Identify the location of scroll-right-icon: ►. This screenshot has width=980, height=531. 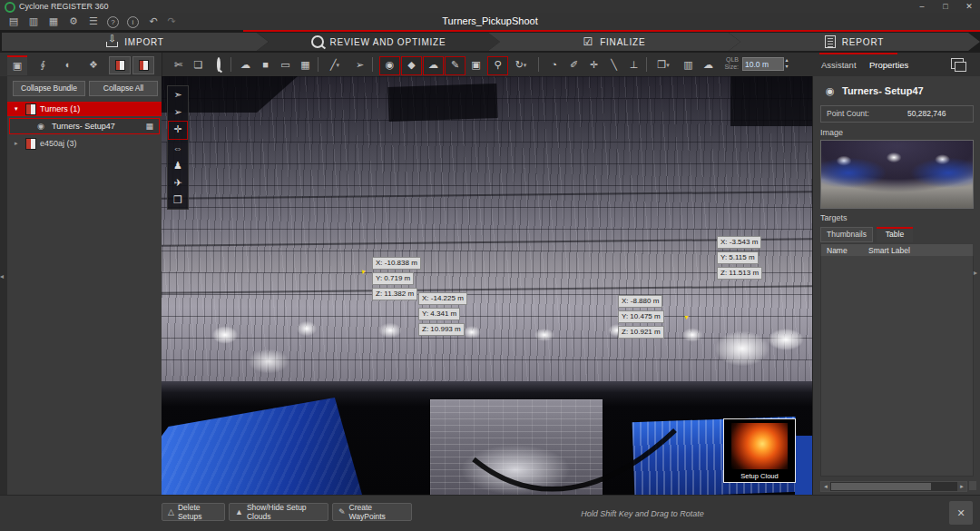
(962, 487).